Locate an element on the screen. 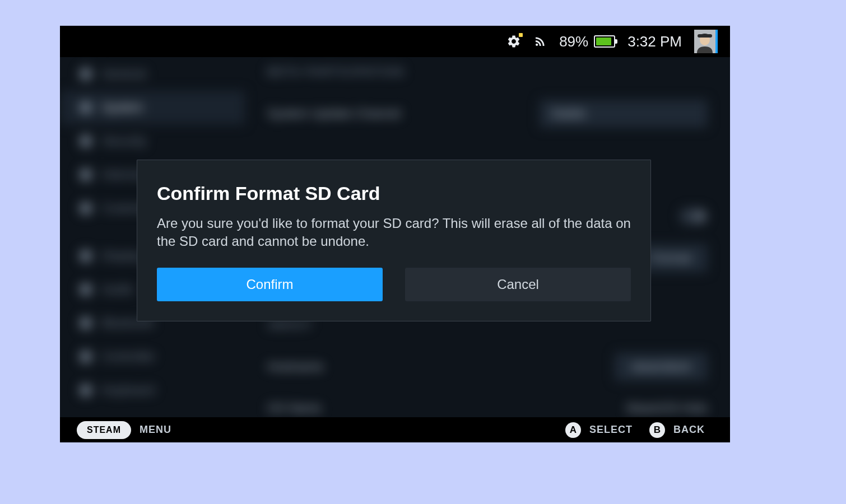 The width and height of the screenshot is (846, 504). dev-mode-toggle is located at coordinates (694, 216).